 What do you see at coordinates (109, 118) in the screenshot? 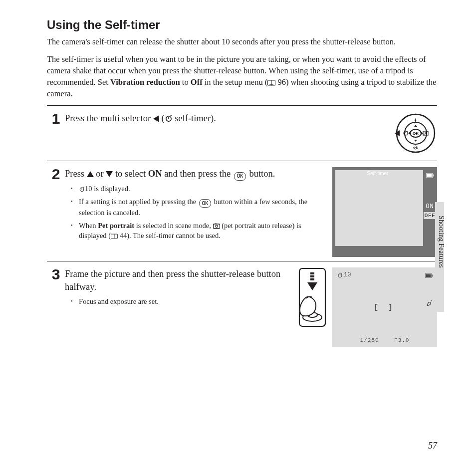
I see `instruction-text: Press the multi selector` at bounding box center [109, 118].